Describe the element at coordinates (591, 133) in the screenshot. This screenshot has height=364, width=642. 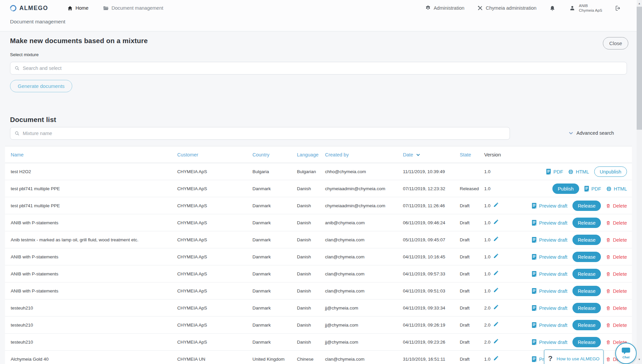
I see `advanced-search-toggle: Advanced search` at that location.